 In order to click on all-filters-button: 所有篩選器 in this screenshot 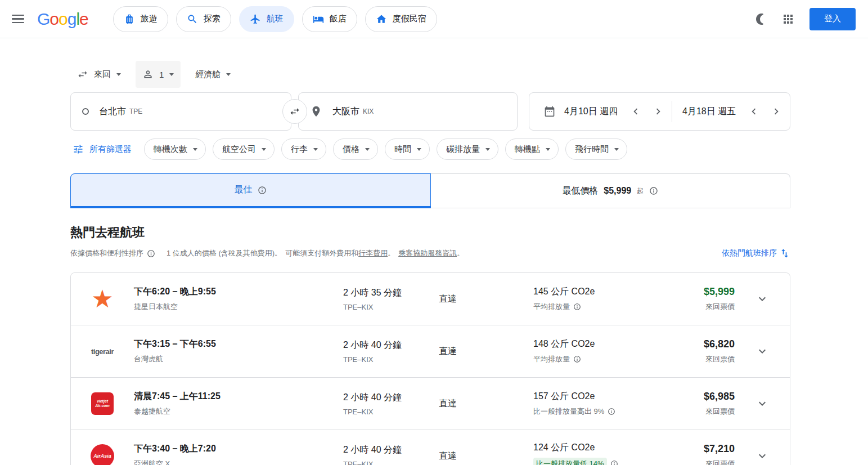, I will do `click(104, 149)`.